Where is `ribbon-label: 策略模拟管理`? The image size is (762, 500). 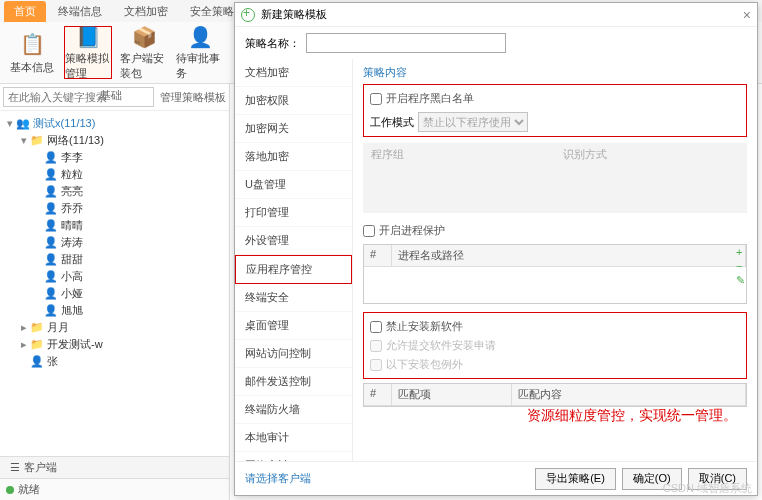 ribbon-label: 策略模拟管理 is located at coordinates (88, 66).